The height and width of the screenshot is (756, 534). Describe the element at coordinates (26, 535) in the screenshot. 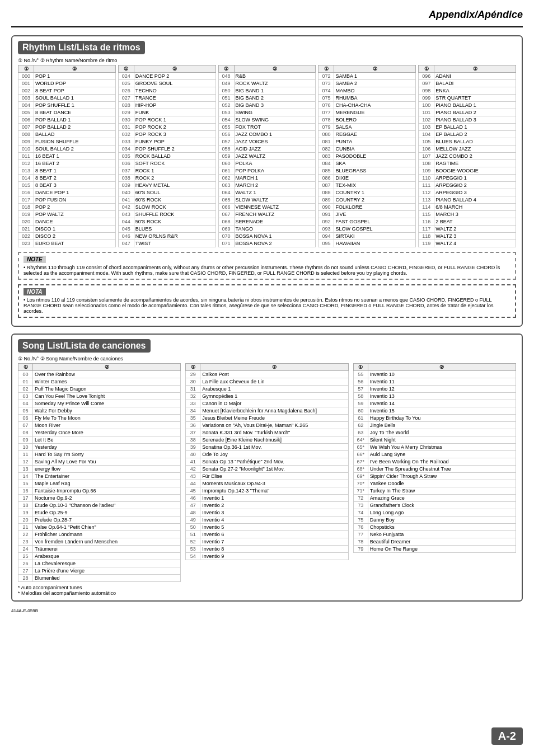

I see `song-no: 22` at that location.